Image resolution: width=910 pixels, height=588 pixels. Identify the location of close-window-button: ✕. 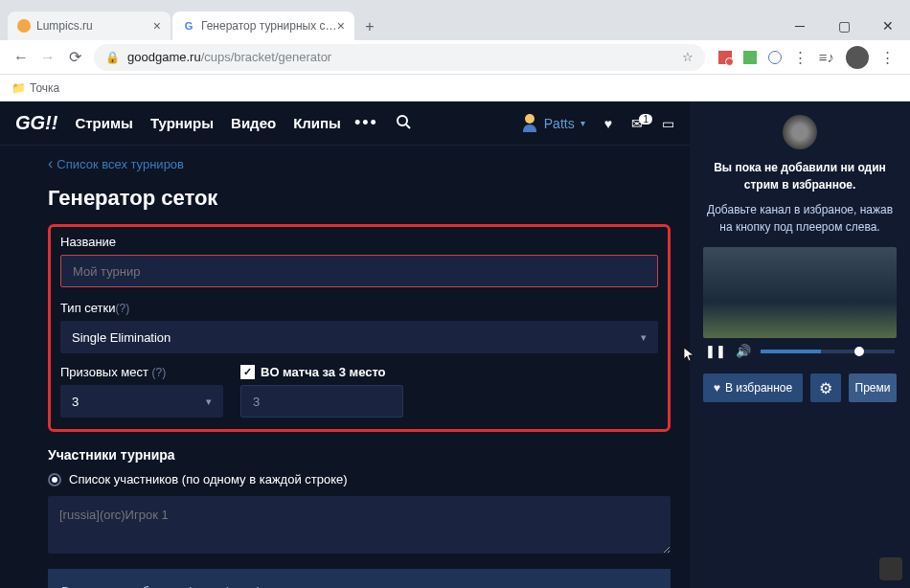
(888, 26).